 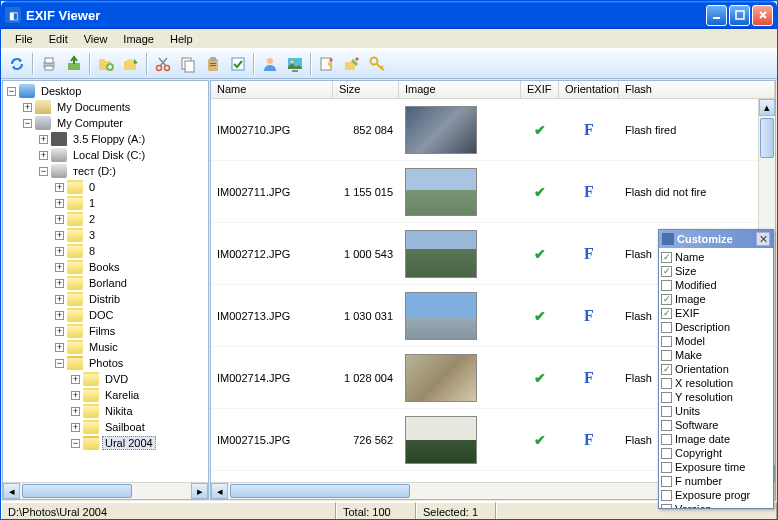 I want to click on customize-close-button: ✕, so click(x=763, y=239).